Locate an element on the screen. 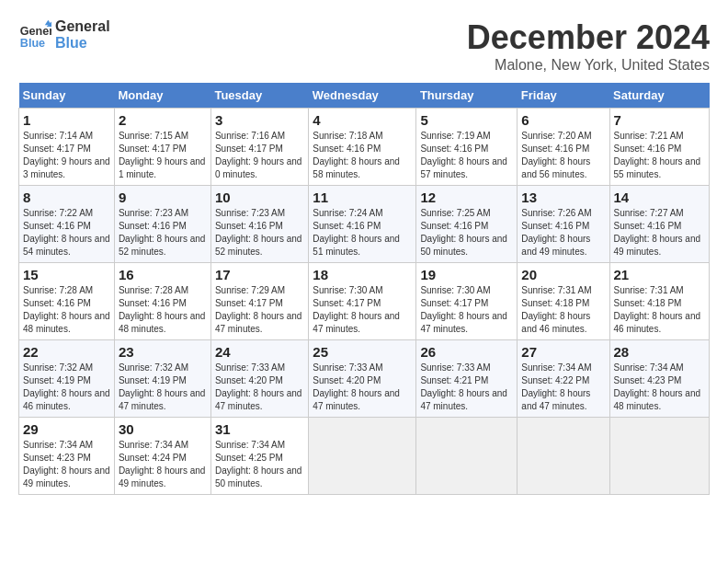 This screenshot has height=563, width=728. header-saturday: Saturday is located at coordinates (659, 96).